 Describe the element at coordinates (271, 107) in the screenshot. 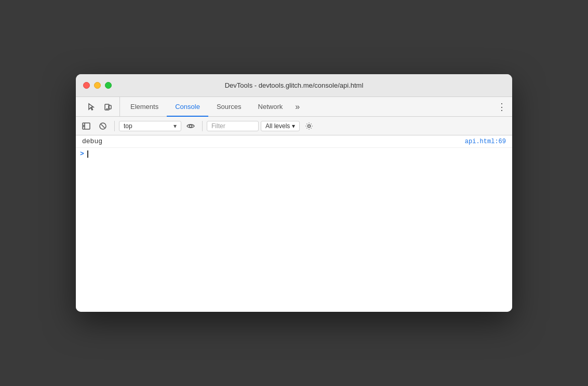

I see `tab-network: Network` at that location.